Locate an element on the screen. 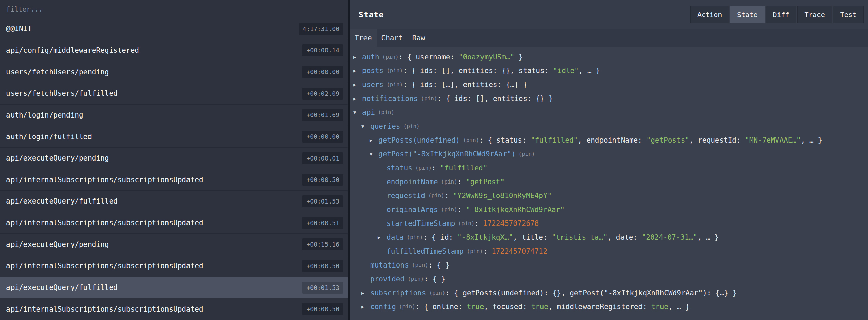  tree-node: ▼ api (pin) is located at coordinates (609, 112).